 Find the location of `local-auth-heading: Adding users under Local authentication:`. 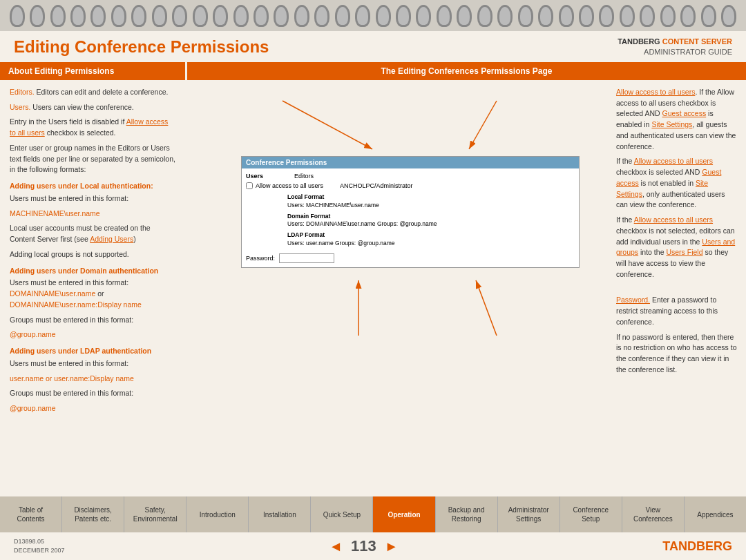

local-auth-heading: Adding users under Local authentication: is located at coordinates (93, 186).